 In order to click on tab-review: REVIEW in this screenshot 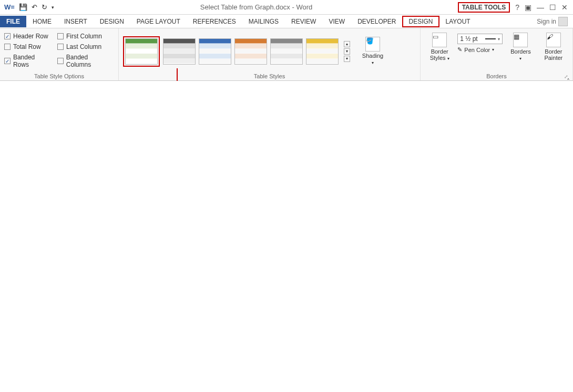, I will do `click(304, 22)`.